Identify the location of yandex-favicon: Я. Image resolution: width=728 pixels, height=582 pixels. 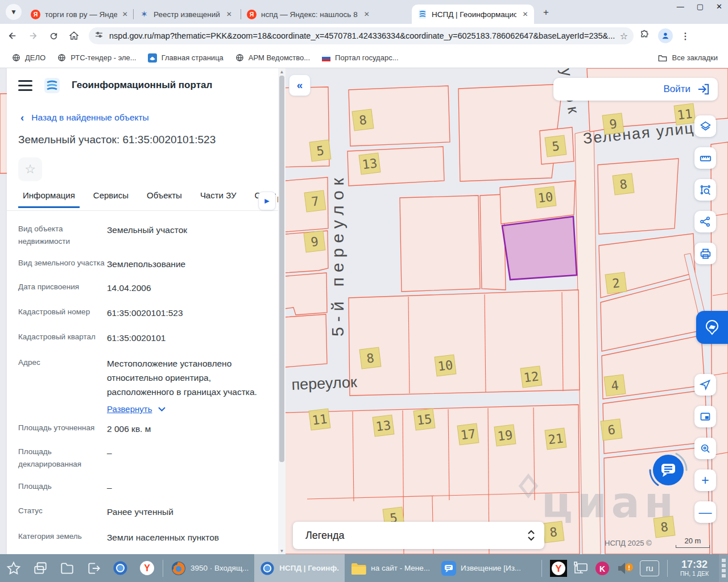
(35, 15).